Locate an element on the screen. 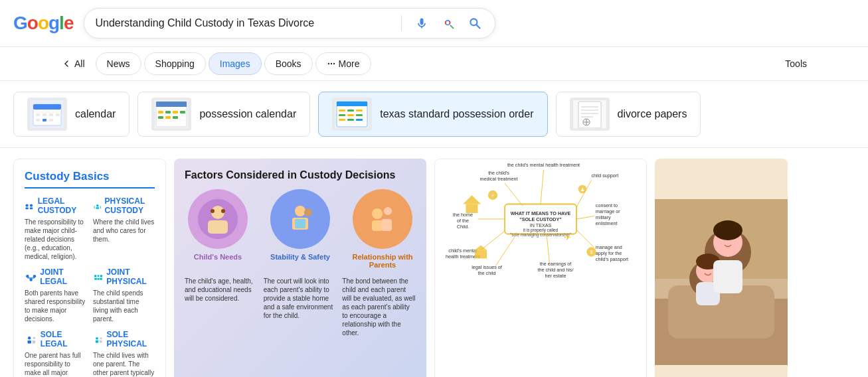 The width and height of the screenshot is (868, 377). suggestion-divorce-label: divorce papers is located at coordinates (652, 114).